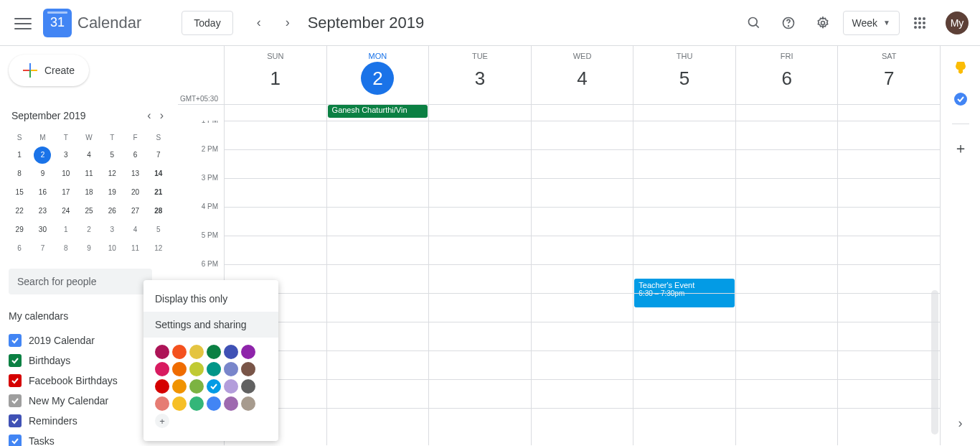 The image size is (980, 446). What do you see at coordinates (19, 192) in the screenshot?
I see `mini-day-cell: 15` at bounding box center [19, 192].